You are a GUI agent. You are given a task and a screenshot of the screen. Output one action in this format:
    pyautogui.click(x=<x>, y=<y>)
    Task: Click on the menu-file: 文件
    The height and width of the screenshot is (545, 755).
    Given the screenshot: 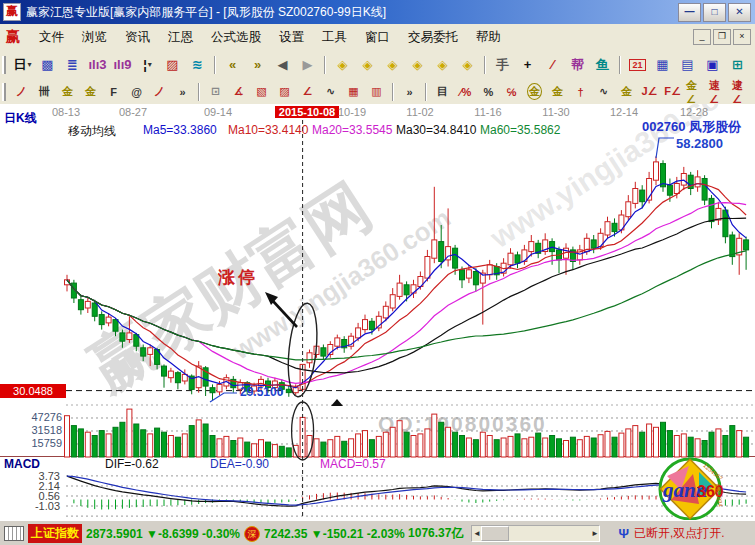 What is the action you would take?
    pyautogui.click(x=52, y=38)
    